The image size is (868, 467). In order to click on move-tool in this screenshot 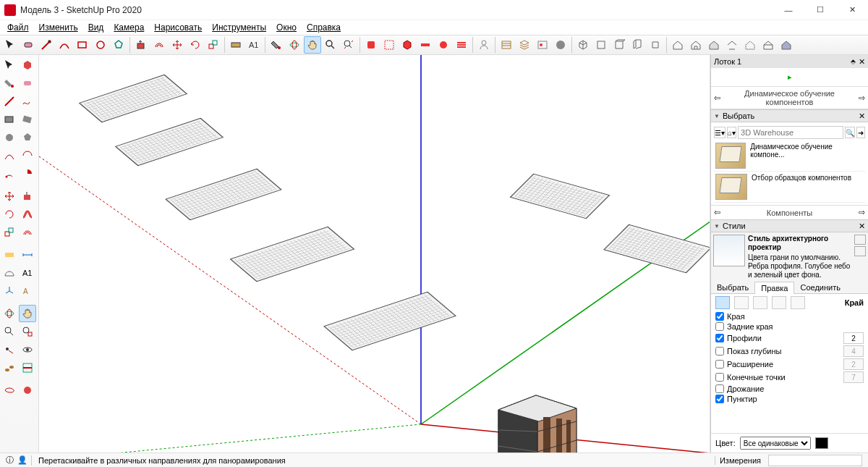, I will do `click(177, 45)`.